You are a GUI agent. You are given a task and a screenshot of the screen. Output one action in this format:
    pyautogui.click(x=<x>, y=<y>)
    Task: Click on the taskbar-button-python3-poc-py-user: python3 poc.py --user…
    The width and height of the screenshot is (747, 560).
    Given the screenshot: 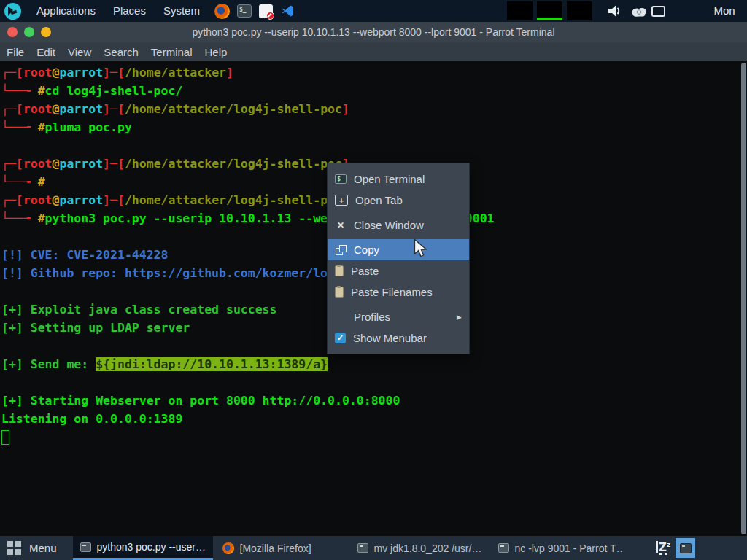 What is the action you would take?
    pyautogui.click(x=143, y=548)
    